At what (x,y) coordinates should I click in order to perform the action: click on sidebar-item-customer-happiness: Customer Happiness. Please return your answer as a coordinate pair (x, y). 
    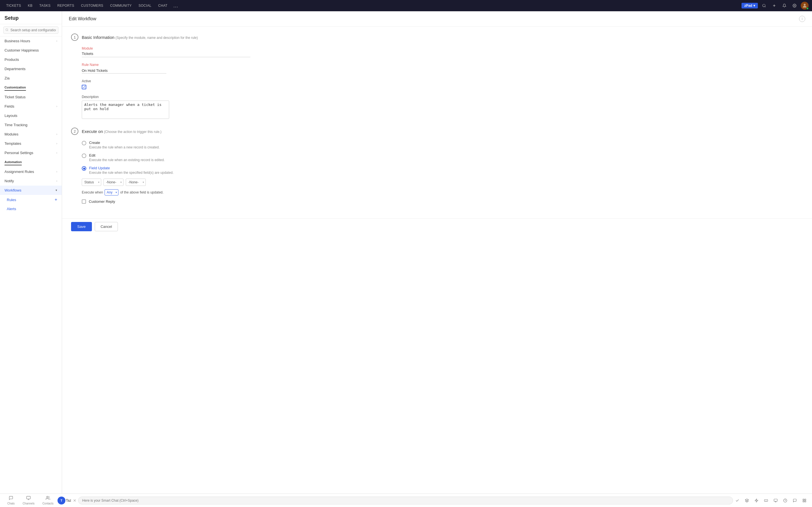
    Looking at the image, I should click on (31, 50).